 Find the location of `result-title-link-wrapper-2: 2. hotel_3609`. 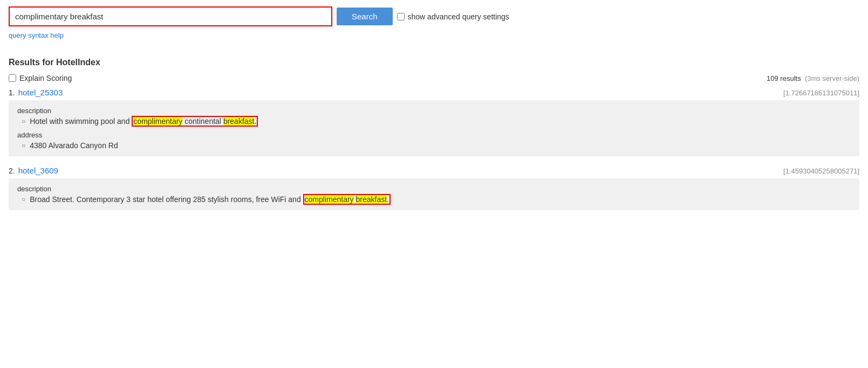

result-title-link-wrapper-2: 2. hotel_3609 is located at coordinates (33, 170).